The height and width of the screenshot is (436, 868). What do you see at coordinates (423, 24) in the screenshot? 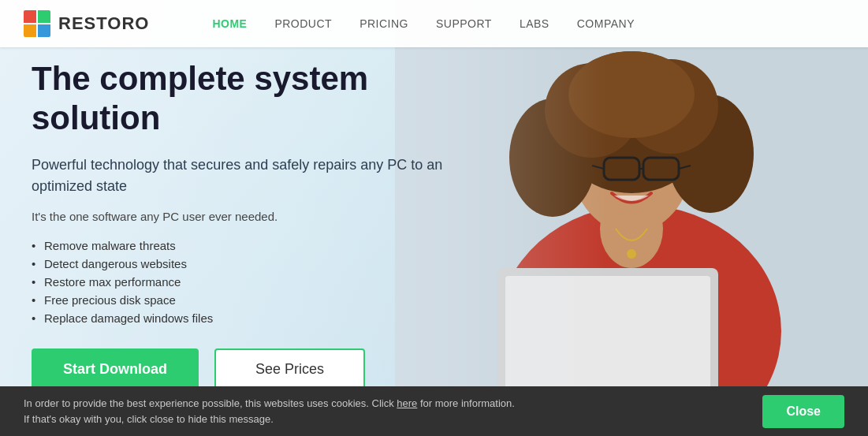
I see `nav-links: HOME PRODUCT PRICING SUPPORT LABS COMPAN…` at bounding box center [423, 24].